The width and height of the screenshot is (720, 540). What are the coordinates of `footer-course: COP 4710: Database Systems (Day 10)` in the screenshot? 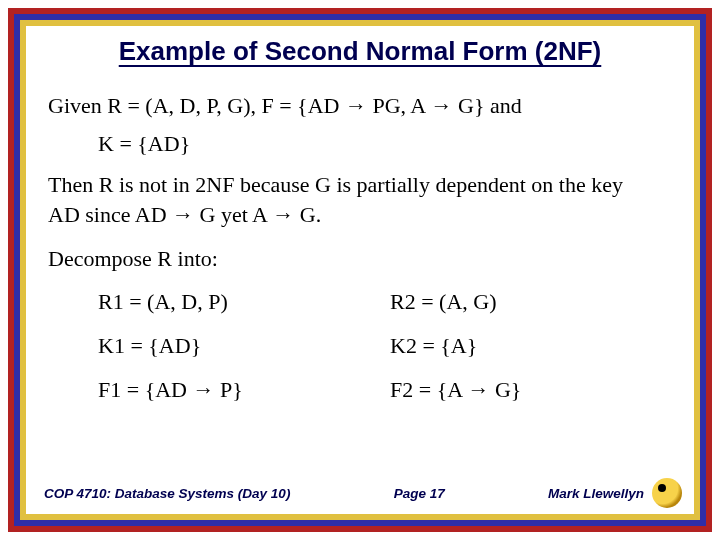 It's located at (167, 494).